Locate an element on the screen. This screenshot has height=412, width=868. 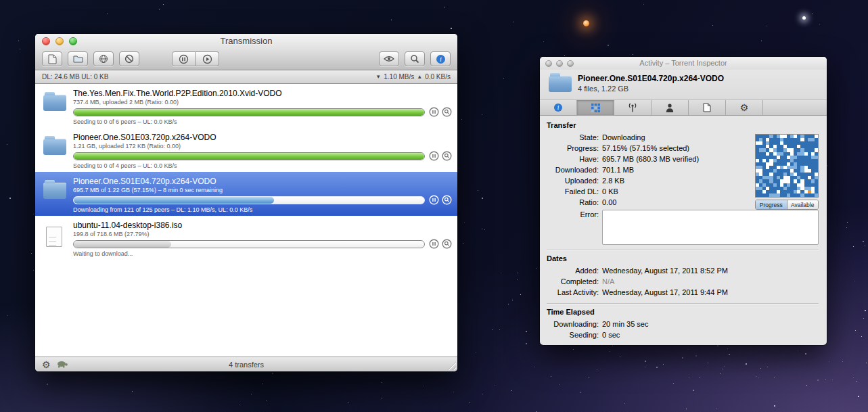
pause-all-button is located at coordinates (184, 59).